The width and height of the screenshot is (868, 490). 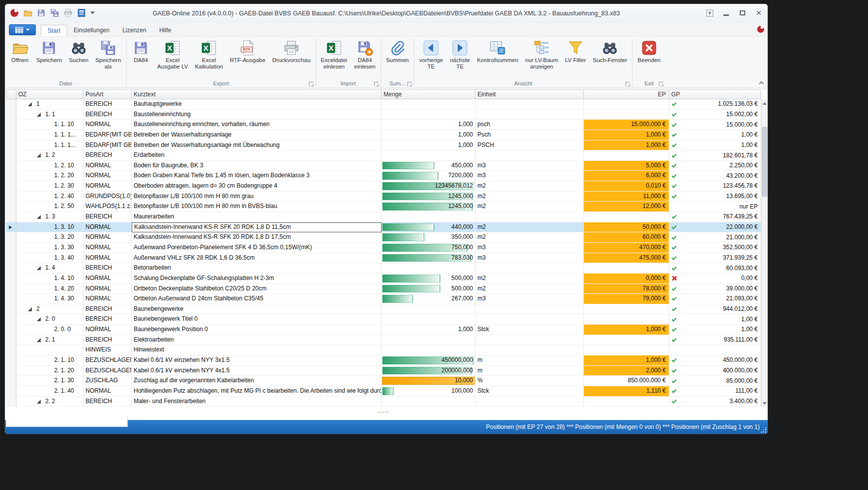 I want to click on ribbon-button-search-window: Such-Fenster, so click(x=610, y=51).